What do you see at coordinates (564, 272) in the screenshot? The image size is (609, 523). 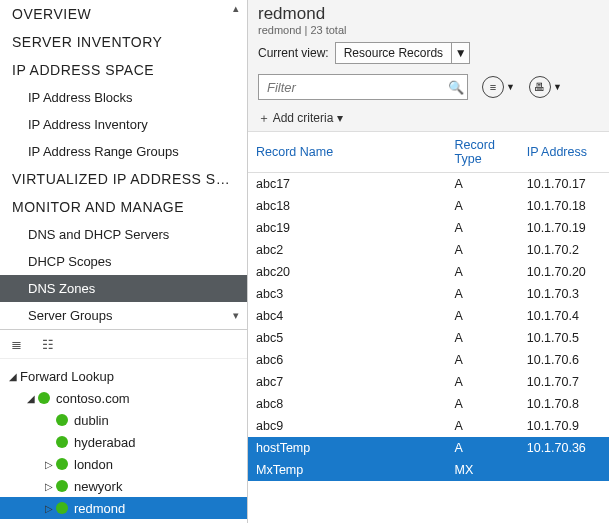 I see `cell-ip-address: 10.1.70.20` at bounding box center [564, 272].